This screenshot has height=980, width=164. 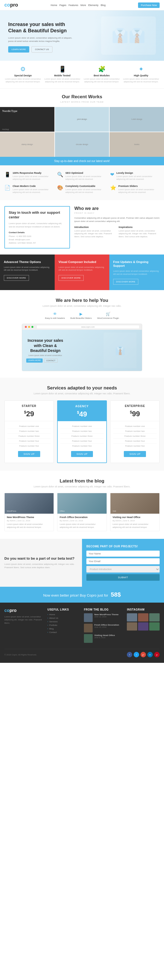 I want to click on signup-enterprise-button: SIGN UP, so click(x=135, y=454).